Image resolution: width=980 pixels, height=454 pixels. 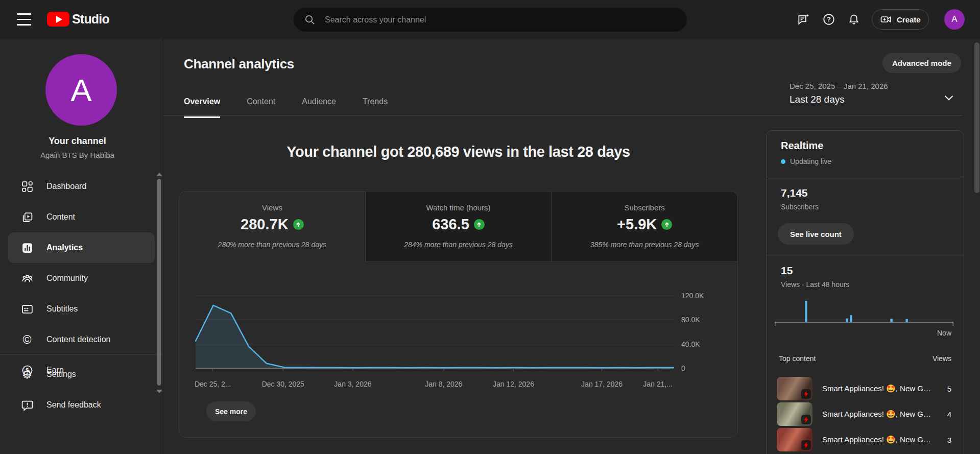 What do you see at coordinates (854, 19) in the screenshot?
I see `notifications-bell-icon` at bounding box center [854, 19].